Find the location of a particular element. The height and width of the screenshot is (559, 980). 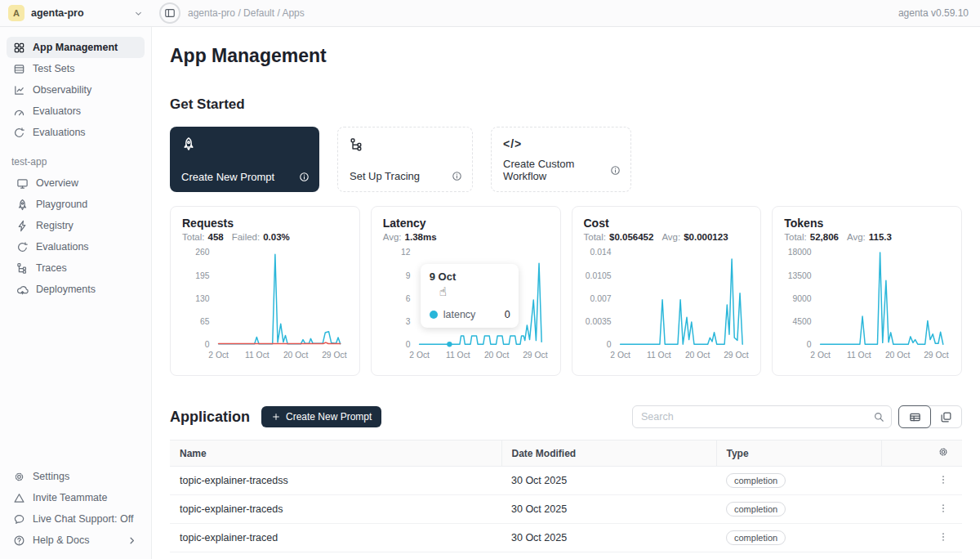

version-label: agenta v0.59.10 is located at coordinates (933, 13).